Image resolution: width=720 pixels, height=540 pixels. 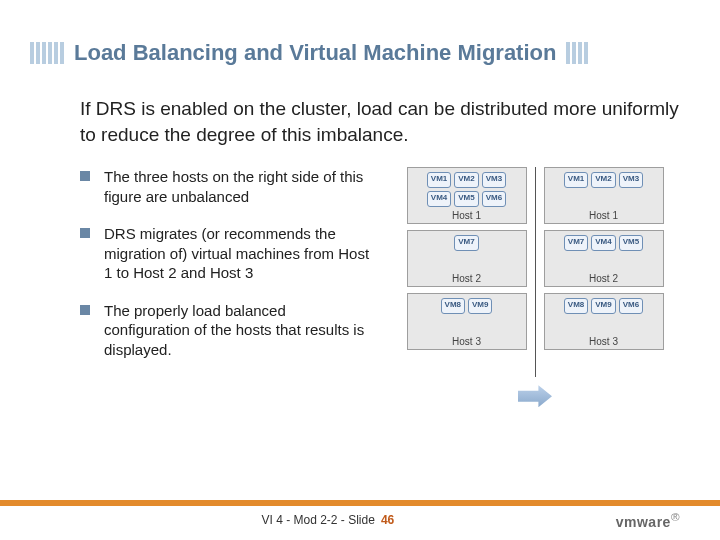 I want to click on title-stripe-right, so click(x=628, y=53).